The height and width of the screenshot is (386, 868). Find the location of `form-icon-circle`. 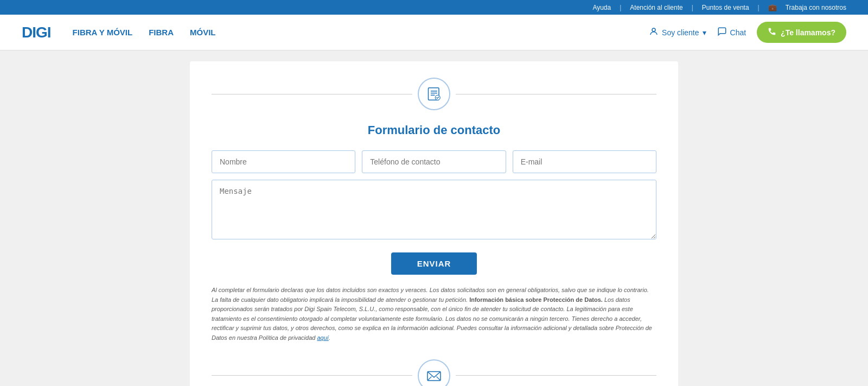

form-icon-circle is located at coordinates (434, 94).